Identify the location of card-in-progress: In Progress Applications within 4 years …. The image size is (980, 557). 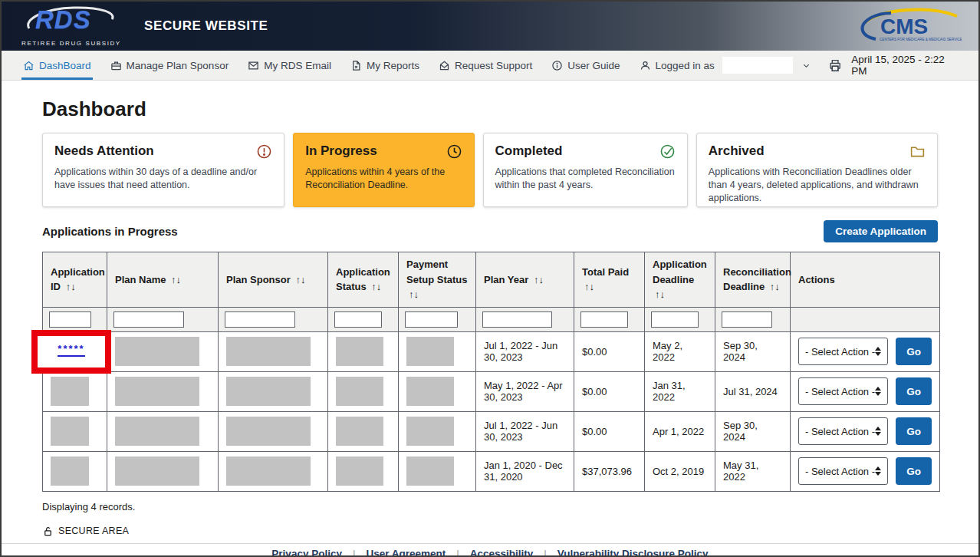
(383, 170).